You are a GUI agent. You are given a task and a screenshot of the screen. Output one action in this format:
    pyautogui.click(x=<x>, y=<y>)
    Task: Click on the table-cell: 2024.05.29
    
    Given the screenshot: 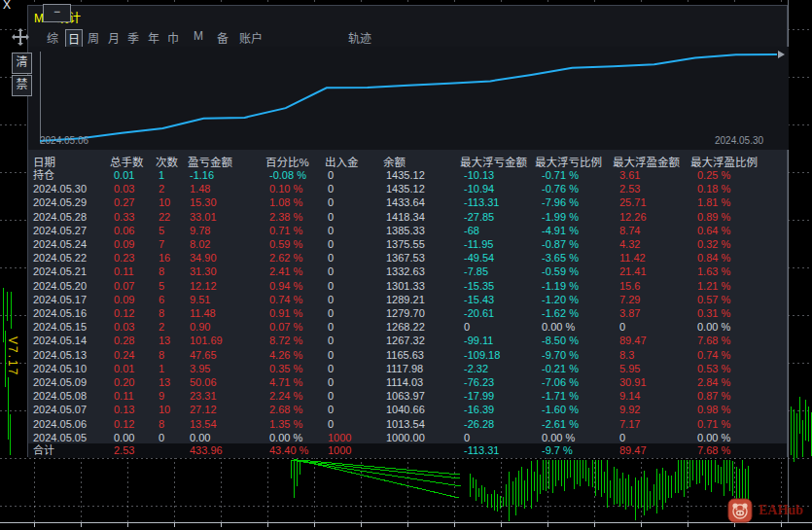 What is the action you would take?
    pyautogui.click(x=60, y=202)
    